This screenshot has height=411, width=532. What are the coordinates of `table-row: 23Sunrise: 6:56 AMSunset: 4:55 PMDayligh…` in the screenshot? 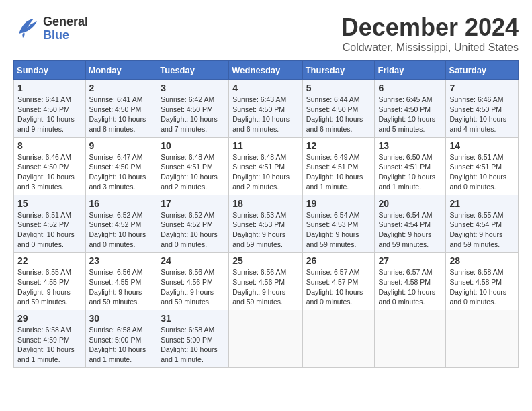 It's located at (121, 281).